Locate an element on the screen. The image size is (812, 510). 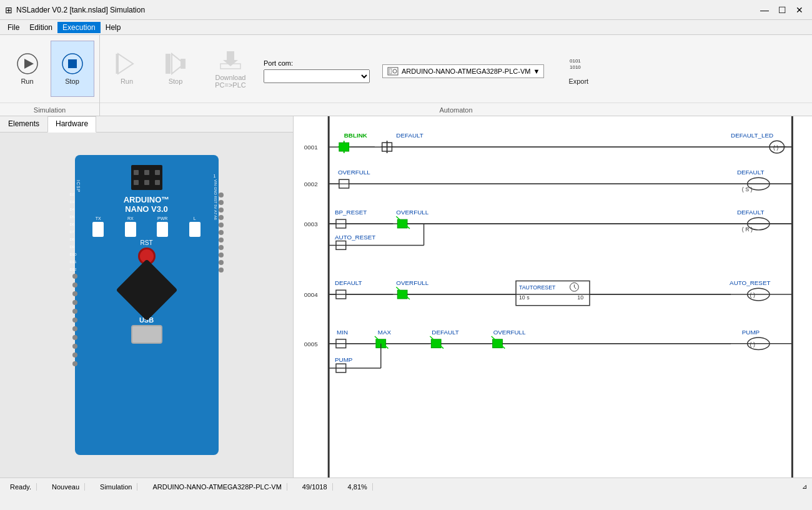
tabs-bar: Elements Hardware is located at coordinates (146, 124).